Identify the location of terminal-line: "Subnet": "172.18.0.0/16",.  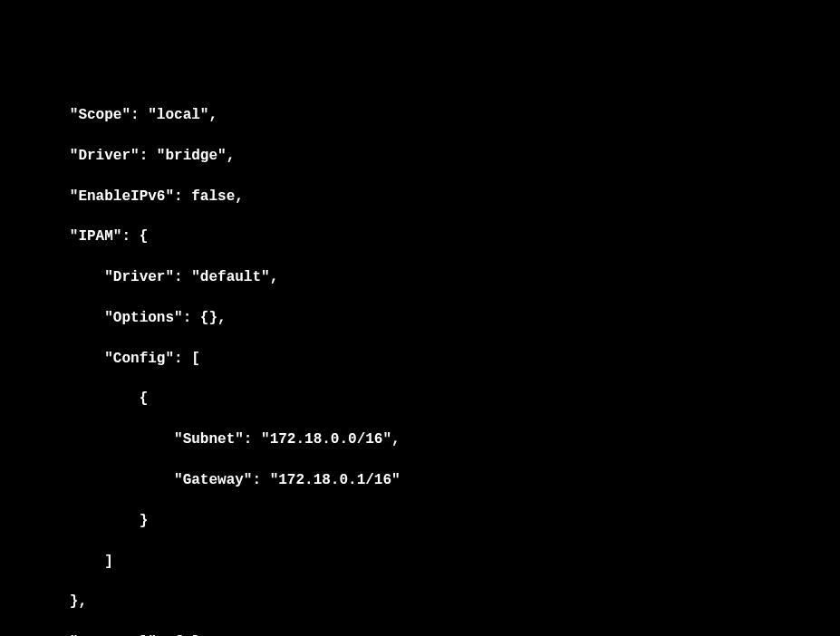
(420, 439).